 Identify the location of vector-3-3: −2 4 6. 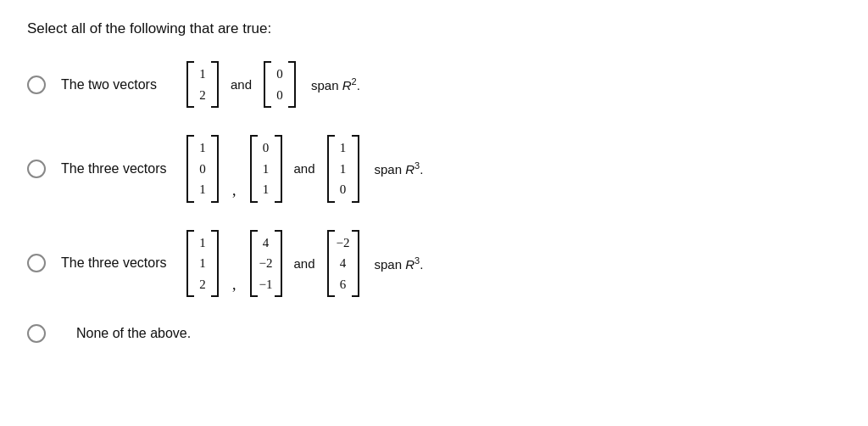
(343, 264).